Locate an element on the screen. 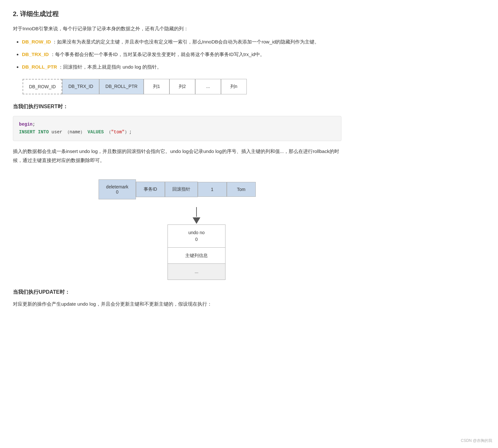  undo-log-row-pk: 主键列信息 is located at coordinates (196, 256).